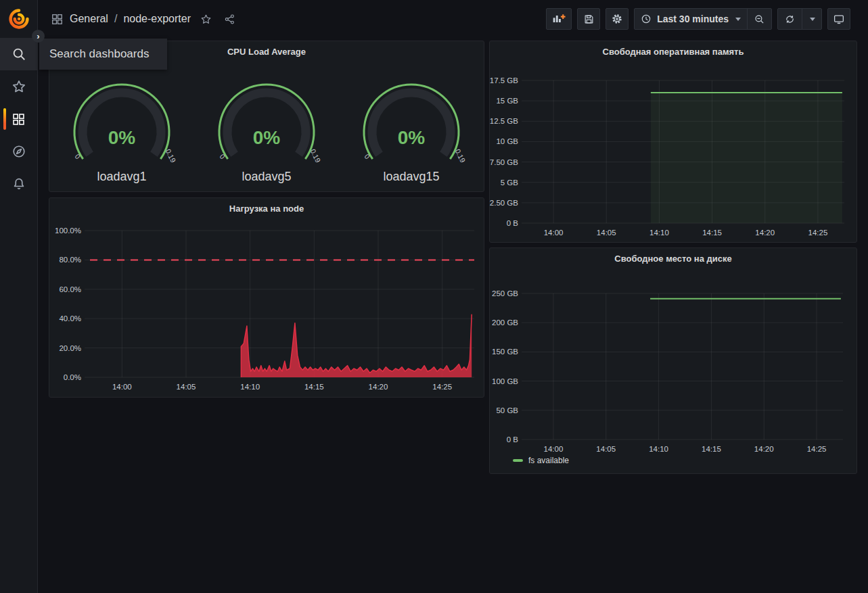  Describe the element at coordinates (693, 19) in the screenshot. I see `time-range-label: Last 30 minutes` at that location.